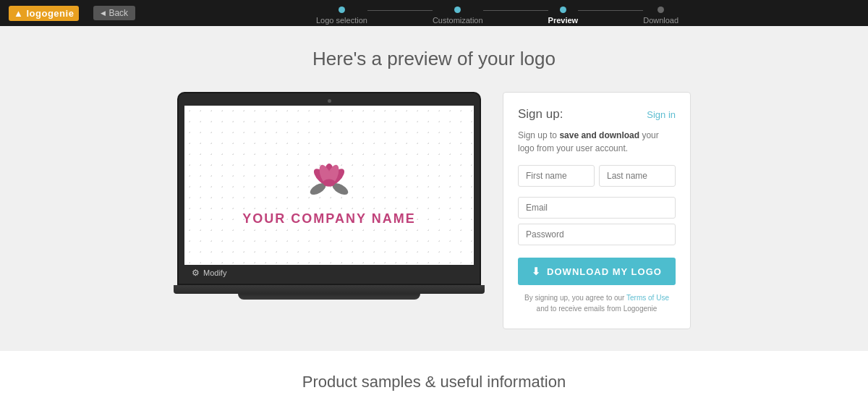  I want to click on step-3-dot, so click(563, 10).